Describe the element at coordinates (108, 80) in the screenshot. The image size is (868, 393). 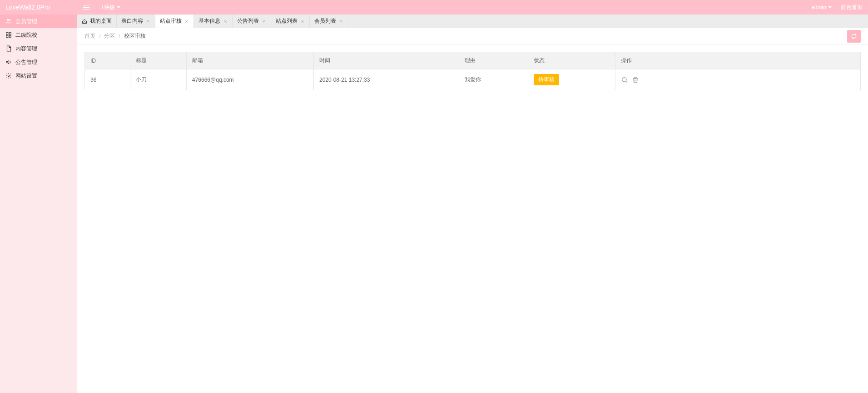
I see `cell-id: 36` at that location.